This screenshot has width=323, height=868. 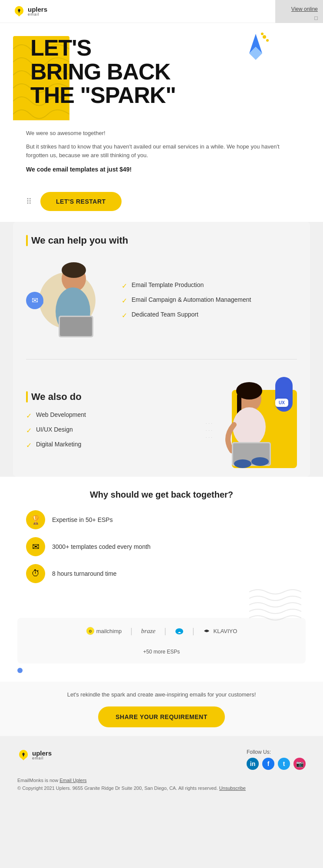 What do you see at coordinates (162, 520) in the screenshot?
I see `why-item-1: 🏆 Expertise in 50+ ESPs` at bounding box center [162, 520].